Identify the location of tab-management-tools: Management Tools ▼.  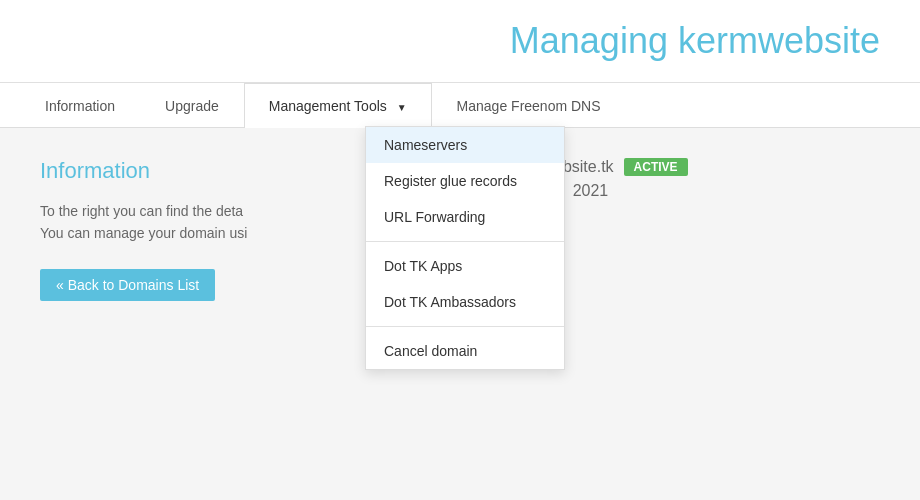
(338, 106).